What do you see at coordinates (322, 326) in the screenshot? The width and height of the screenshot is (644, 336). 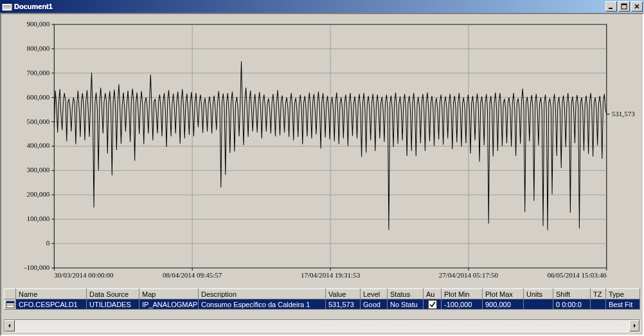 I see `scroll-track` at bounding box center [322, 326].